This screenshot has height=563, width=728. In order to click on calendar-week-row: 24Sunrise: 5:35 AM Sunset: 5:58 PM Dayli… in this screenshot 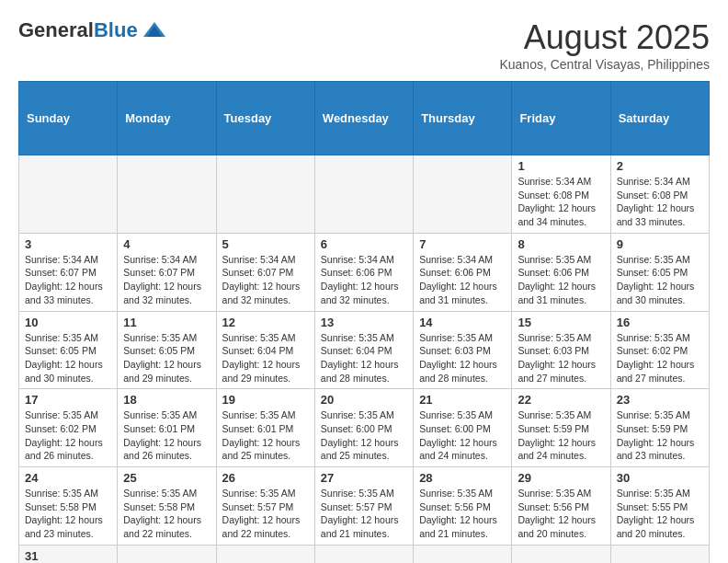, I will do `click(364, 506)`.